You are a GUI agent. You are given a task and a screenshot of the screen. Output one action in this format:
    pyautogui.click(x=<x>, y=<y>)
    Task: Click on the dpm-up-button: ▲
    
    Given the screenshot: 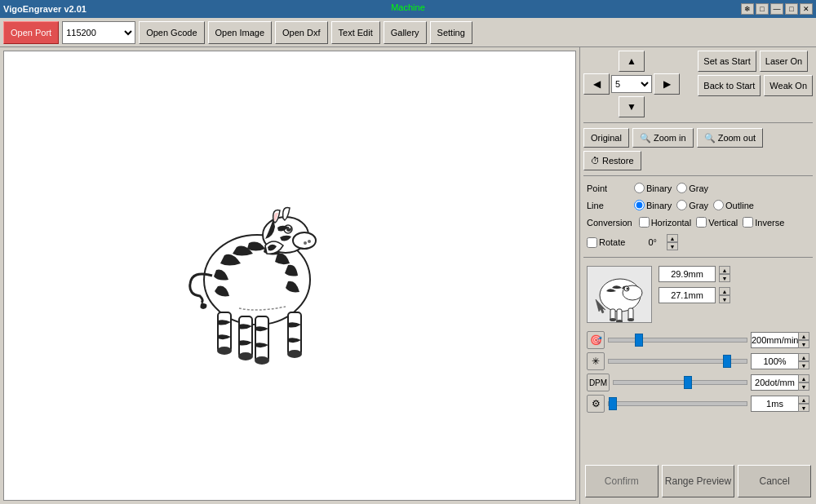 What is the action you would take?
    pyautogui.click(x=804, y=378)
    